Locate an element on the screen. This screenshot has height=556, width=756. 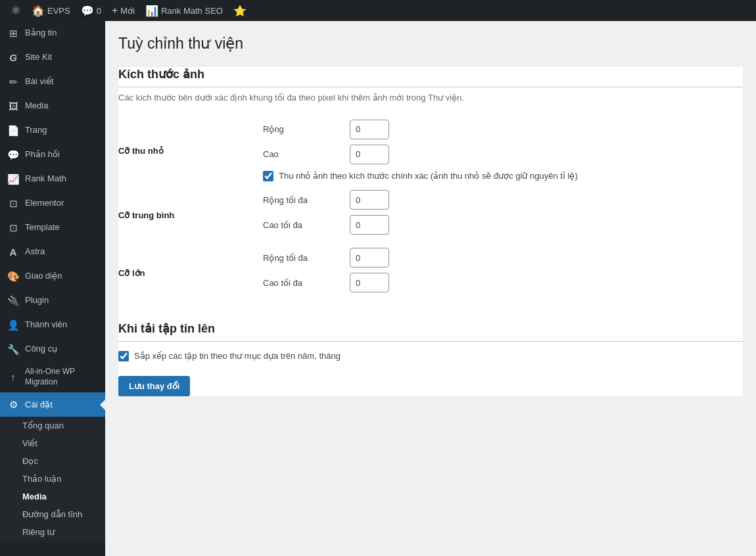
allinone-icon: ↑ is located at coordinates (13, 377).